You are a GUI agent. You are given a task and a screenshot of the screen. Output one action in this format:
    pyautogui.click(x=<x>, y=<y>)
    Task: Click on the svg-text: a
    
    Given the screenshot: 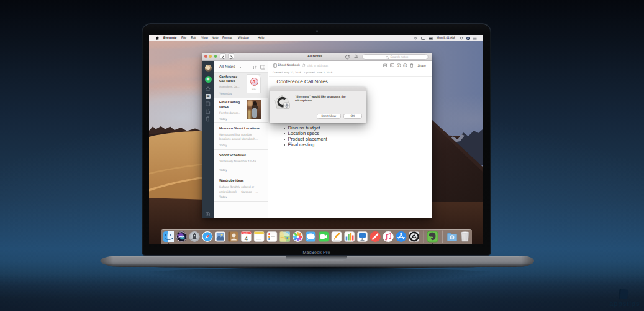 What is the action you would take?
    pyautogui.click(x=399, y=66)
    